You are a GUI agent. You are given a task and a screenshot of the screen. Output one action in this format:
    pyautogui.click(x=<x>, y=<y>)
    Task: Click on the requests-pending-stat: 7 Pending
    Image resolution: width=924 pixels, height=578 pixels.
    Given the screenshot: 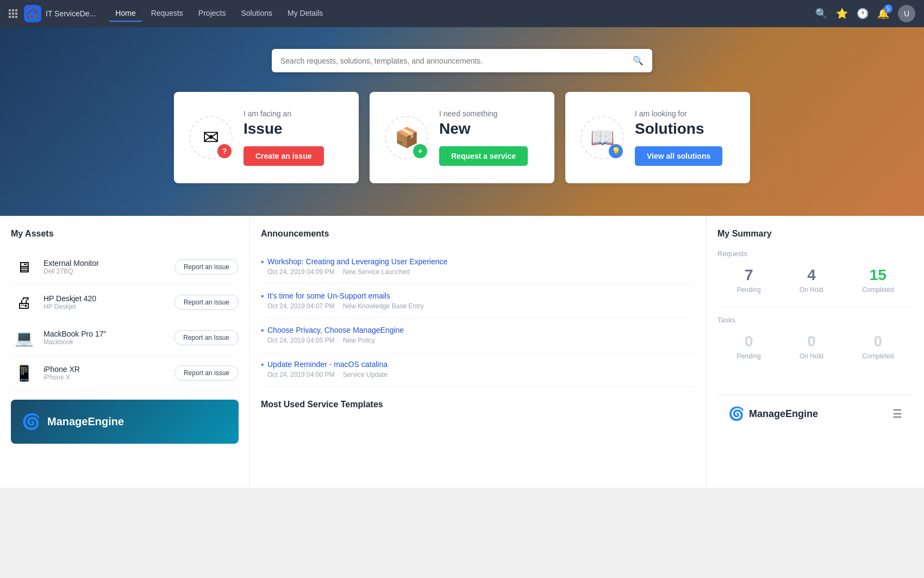 What is the action you would take?
    pyautogui.click(x=749, y=280)
    